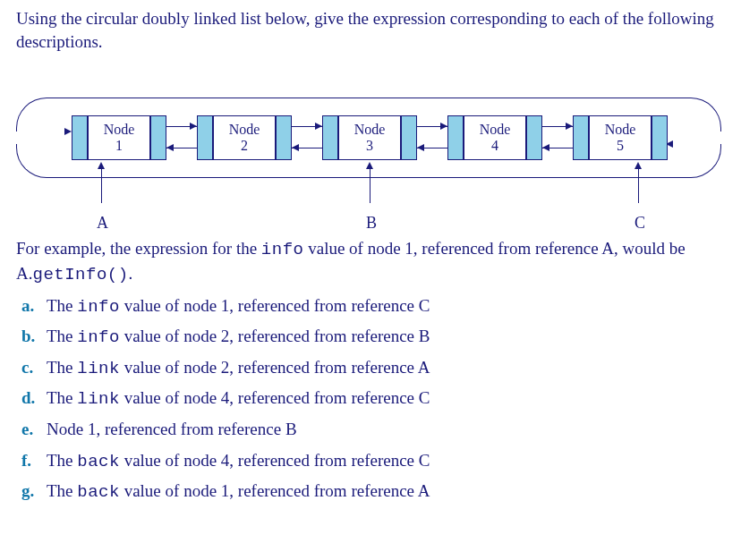  I want to click on node-2: Node 2, so click(244, 138).